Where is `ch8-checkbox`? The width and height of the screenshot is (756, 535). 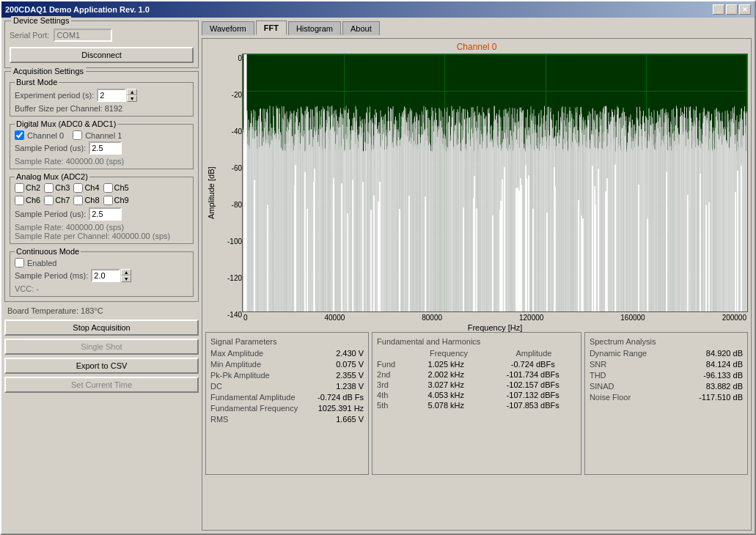
ch8-checkbox is located at coordinates (78, 201).